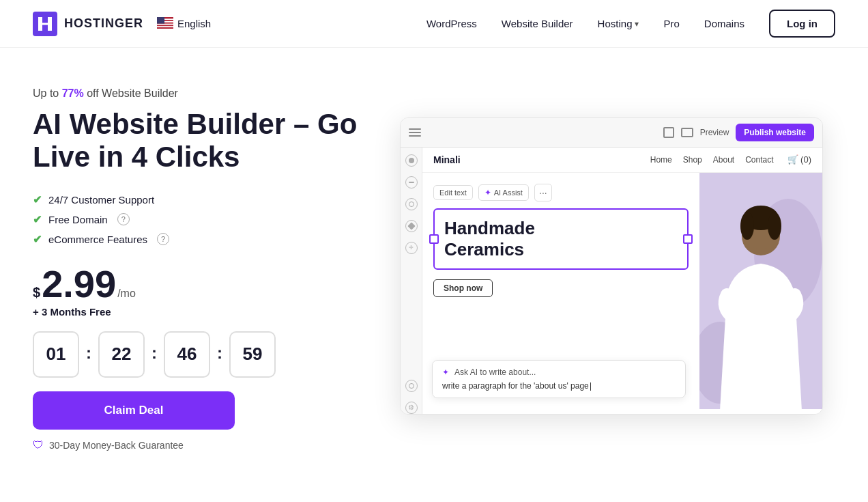 This screenshot has width=868, height=502. What do you see at coordinates (411, 248) in the screenshot?
I see `sidebar-tool: ✛` at bounding box center [411, 248].